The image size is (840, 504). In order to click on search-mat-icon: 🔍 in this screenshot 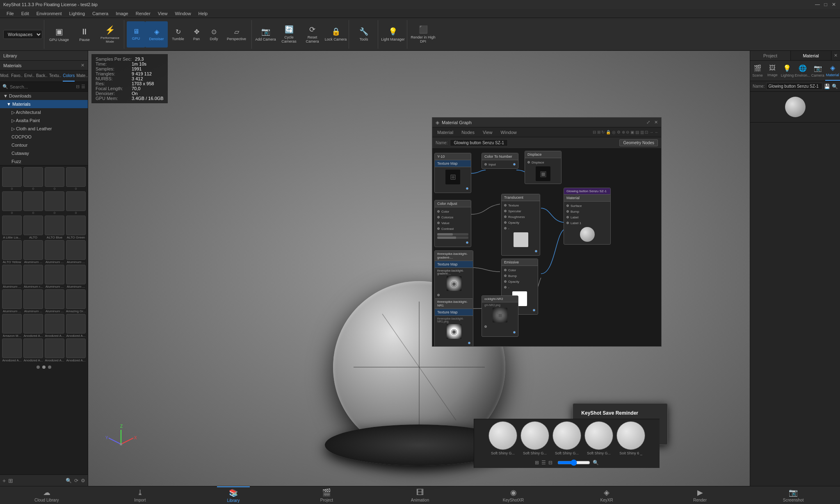, I will do `click(835, 86)`.